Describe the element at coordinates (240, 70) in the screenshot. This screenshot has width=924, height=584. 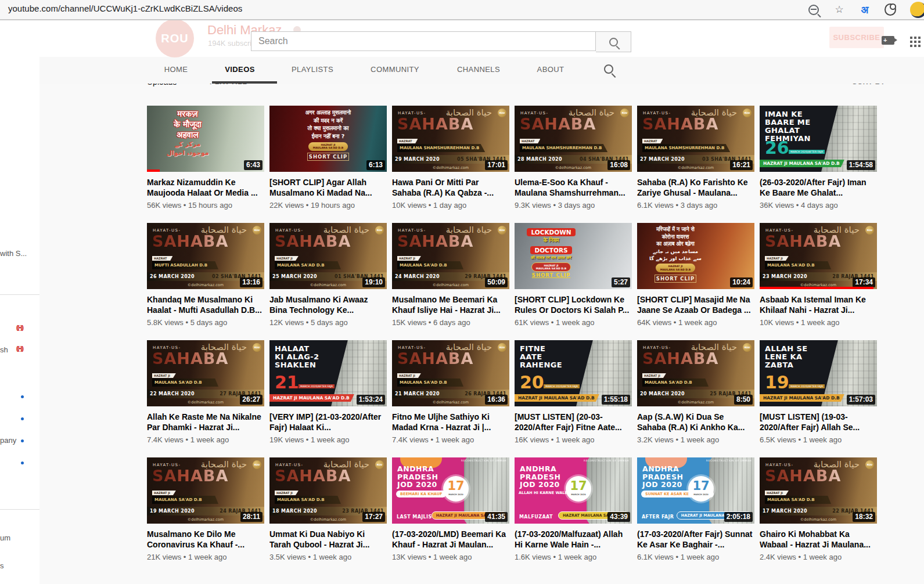
I see `tab-videos: VIDEOS` at that location.